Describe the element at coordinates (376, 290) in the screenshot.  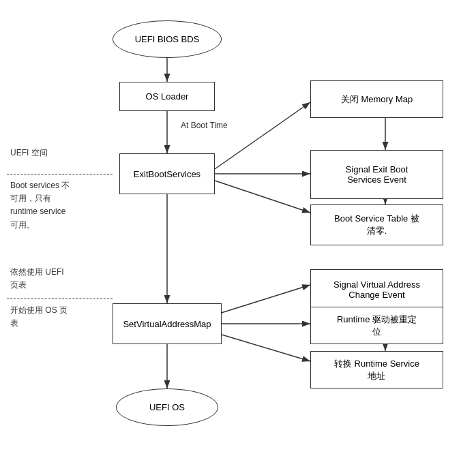
I see `signal-virtual-label: Signal Virtual Address Change Event` at that location.